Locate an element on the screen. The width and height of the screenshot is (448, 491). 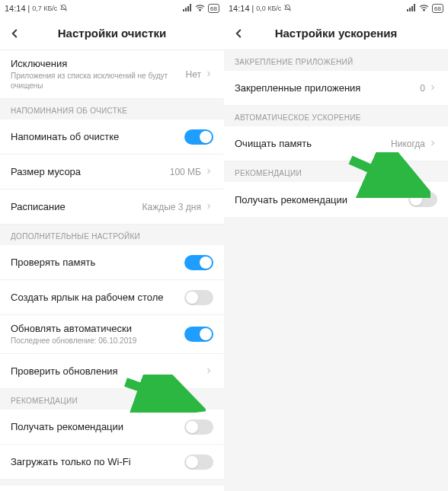
row-clear-memory: Очищать память Никогда is located at coordinates (336, 144).